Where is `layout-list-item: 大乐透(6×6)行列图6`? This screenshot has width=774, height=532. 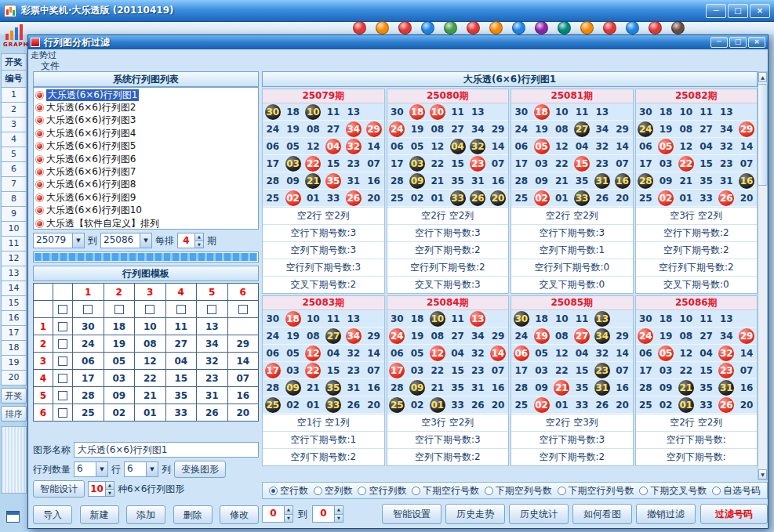
layout-list-item: 大乐透(6×6)行列图6 is located at coordinates (146, 159).